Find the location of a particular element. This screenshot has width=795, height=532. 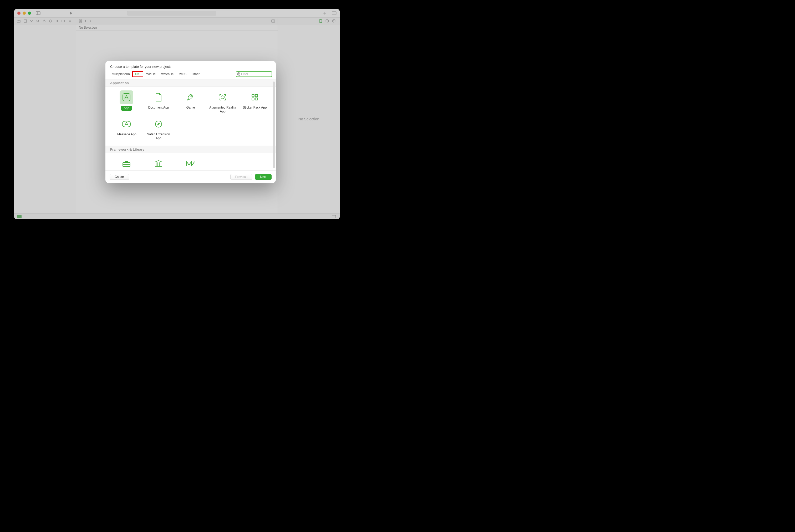

cancel-button: Cancel is located at coordinates (119, 177).